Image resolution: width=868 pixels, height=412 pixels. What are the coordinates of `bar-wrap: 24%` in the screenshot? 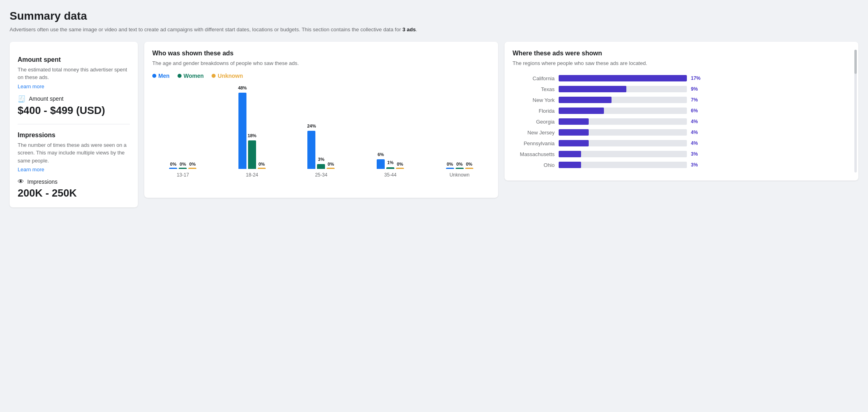 It's located at (311, 131).